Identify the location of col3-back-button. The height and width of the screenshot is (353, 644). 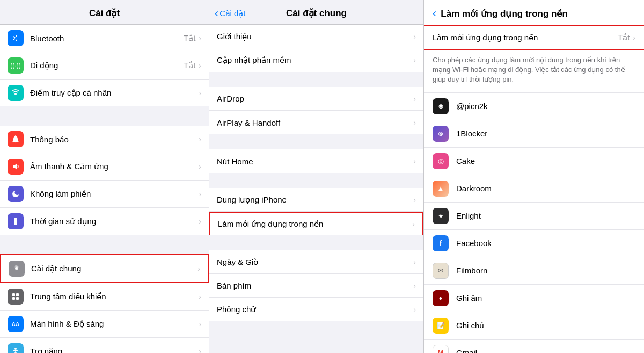
(435, 13).